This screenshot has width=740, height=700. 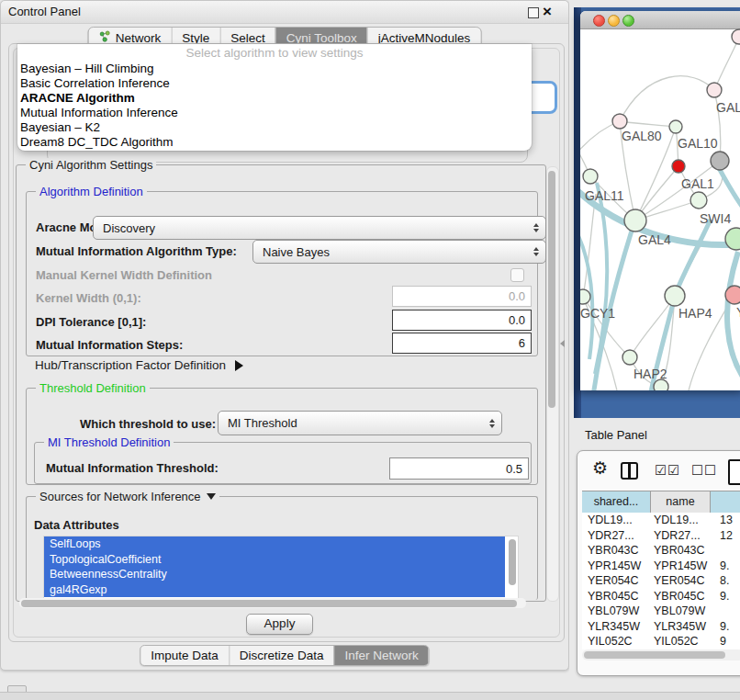 What do you see at coordinates (725, 502) in the screenshot?
I see `column-header` at bounding box center [725, 502].